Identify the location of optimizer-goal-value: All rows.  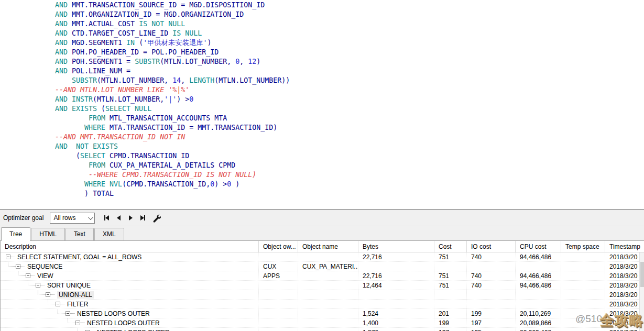
(64, 218).